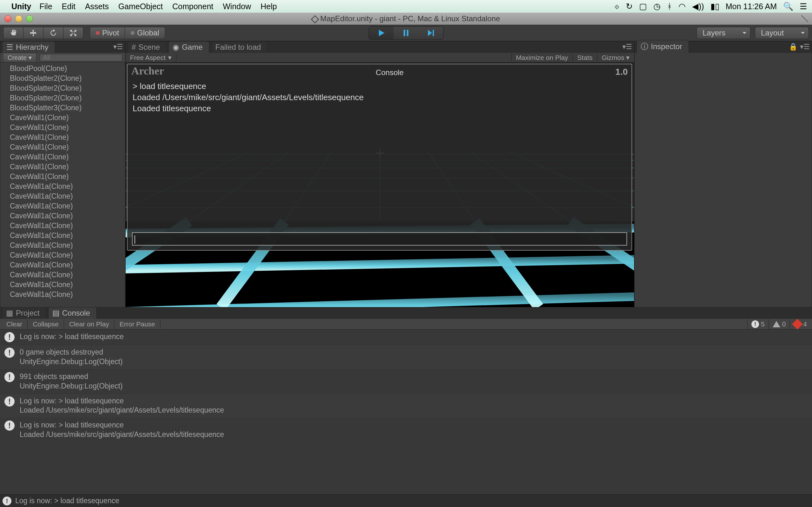 The width and height of the screenshot is (812, 507). What do you see at coordinates (788, 7) in the screenshot?
I see `spotlight-icon: 🔍` at bounding box center [788, 7].